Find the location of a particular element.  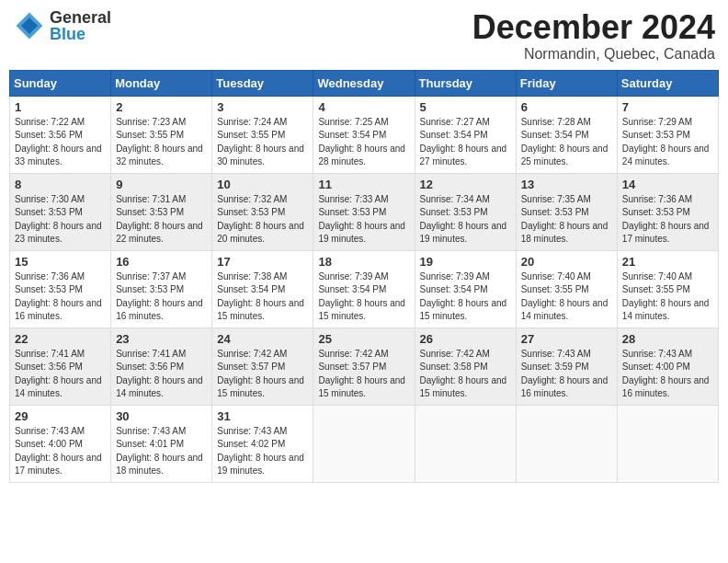

calendar-header-row: SundayMondayTuesdayWednesdayThursdayFrid… is located at coordinates (364, 83).